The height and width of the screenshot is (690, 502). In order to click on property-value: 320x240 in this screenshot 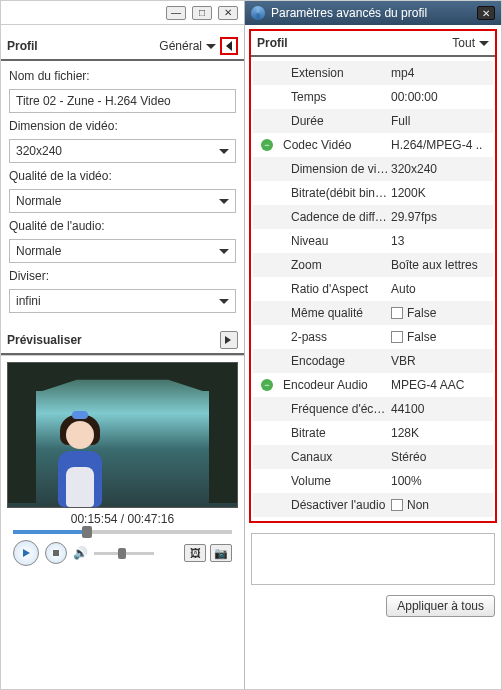, I will do `click(442, 169)`.